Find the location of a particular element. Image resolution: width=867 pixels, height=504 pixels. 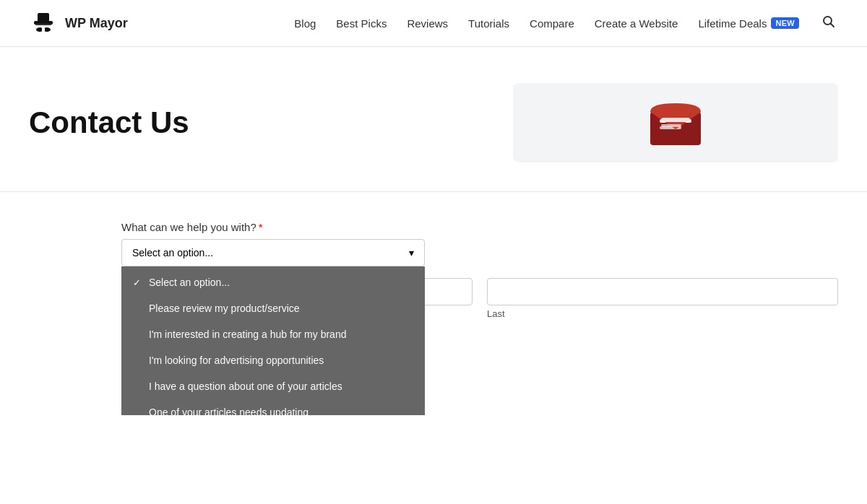

site-header: WP Mayor Blog Best Picks Reviews Tutoria… is located at coordinates (434, 23).